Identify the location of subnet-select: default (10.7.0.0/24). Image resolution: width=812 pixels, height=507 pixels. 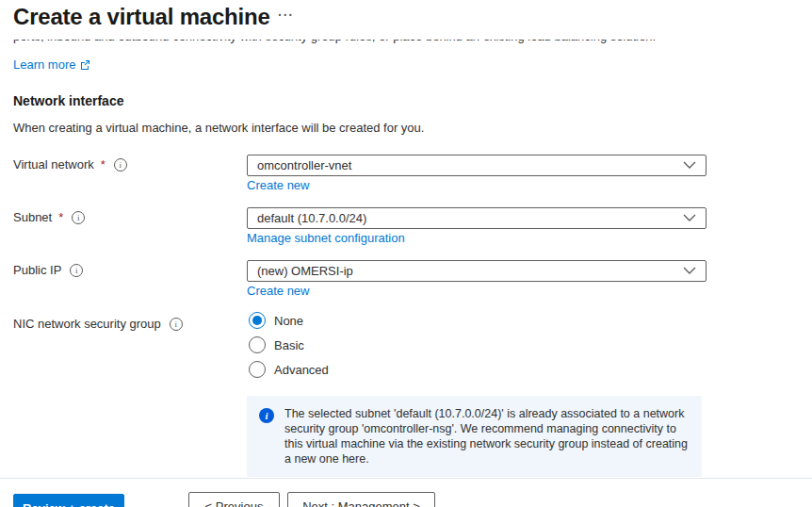
(477, 219).